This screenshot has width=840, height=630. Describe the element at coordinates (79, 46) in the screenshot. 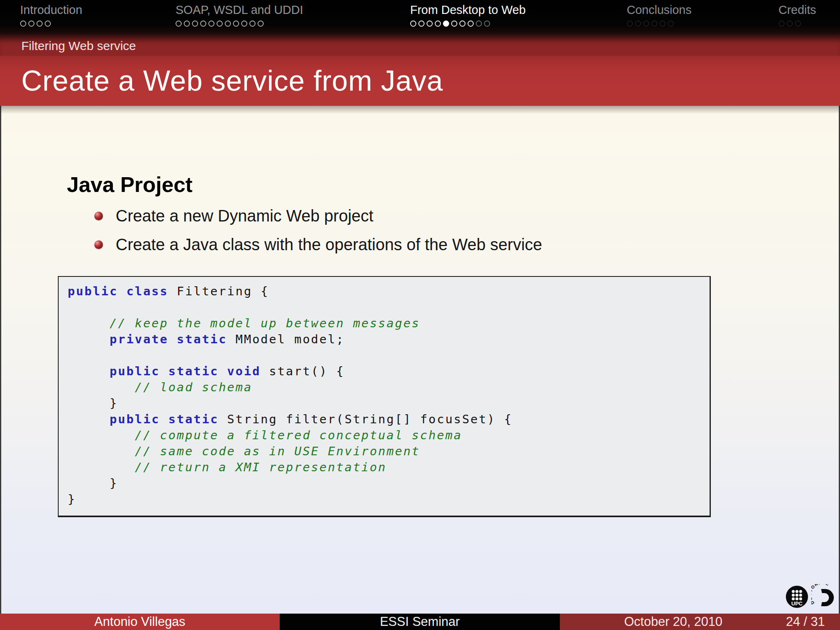

I see `section-subtitle: Filtering Web service` at that location.